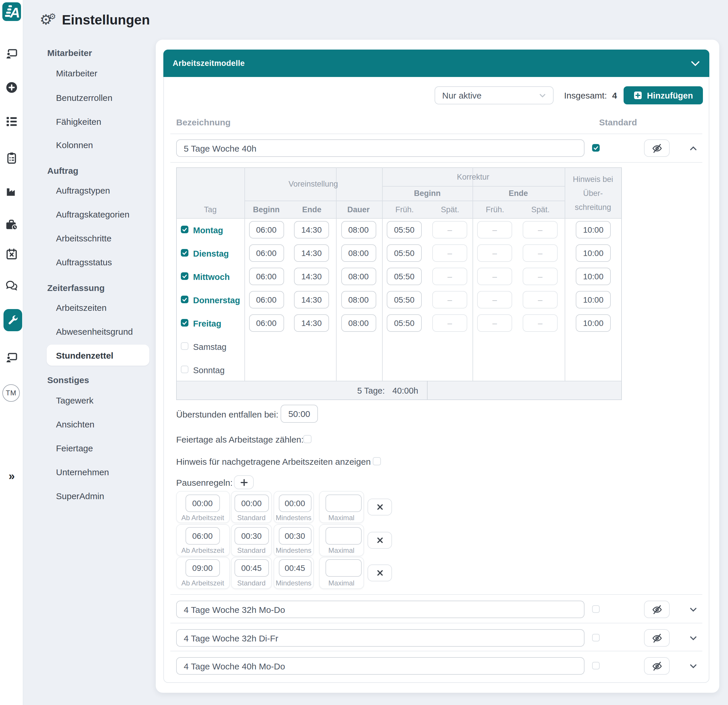 The width and height of the screenshot is (728, 705). Describe the element at coordinates (81, 307) in the screenshot. I see `sidebar-item-arbeitszeiten: Arbeitszeiten` at that location.